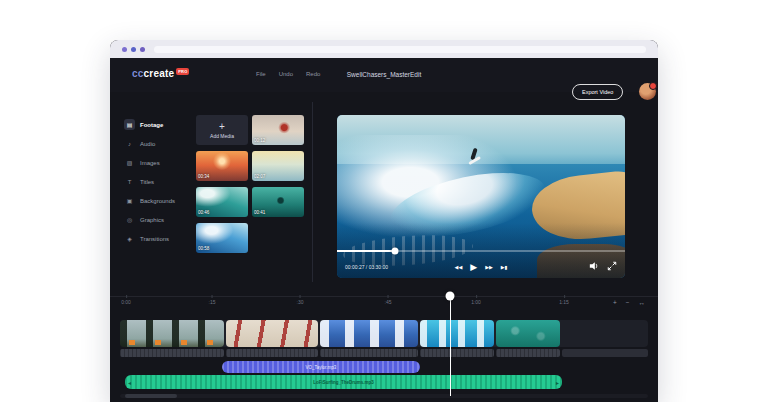 This screenshot has width=768, height=402. I want to click on logo-prefix: cc, so click(138, 74).